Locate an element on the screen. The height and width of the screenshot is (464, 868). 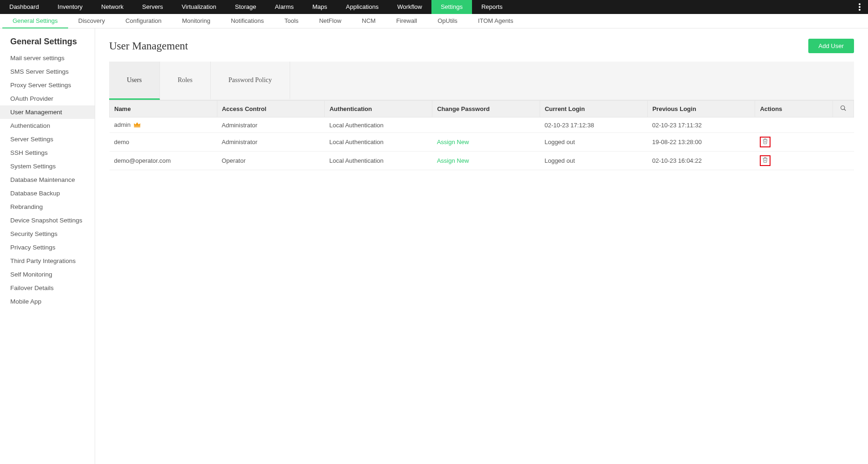
sub-nav-item-firewall: Firewall is located at coordinates (407, 21).